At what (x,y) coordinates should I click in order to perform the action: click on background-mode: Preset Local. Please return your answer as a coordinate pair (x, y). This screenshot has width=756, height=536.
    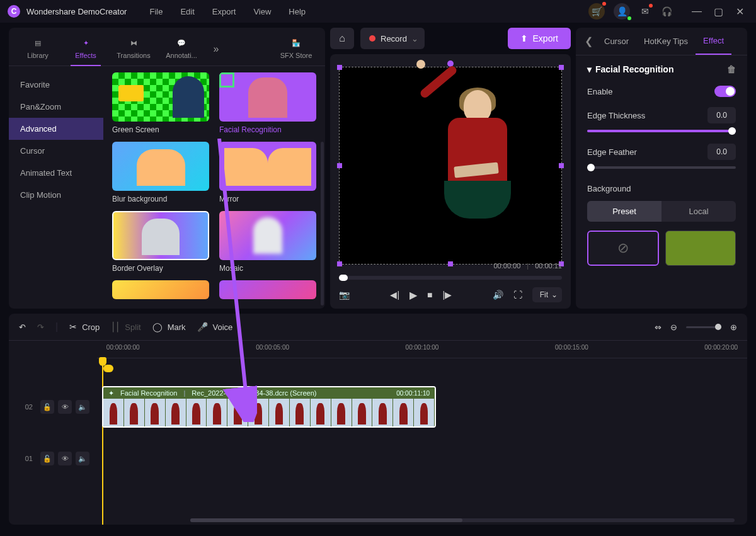
    Looking at the image, I should click on (662, 212).